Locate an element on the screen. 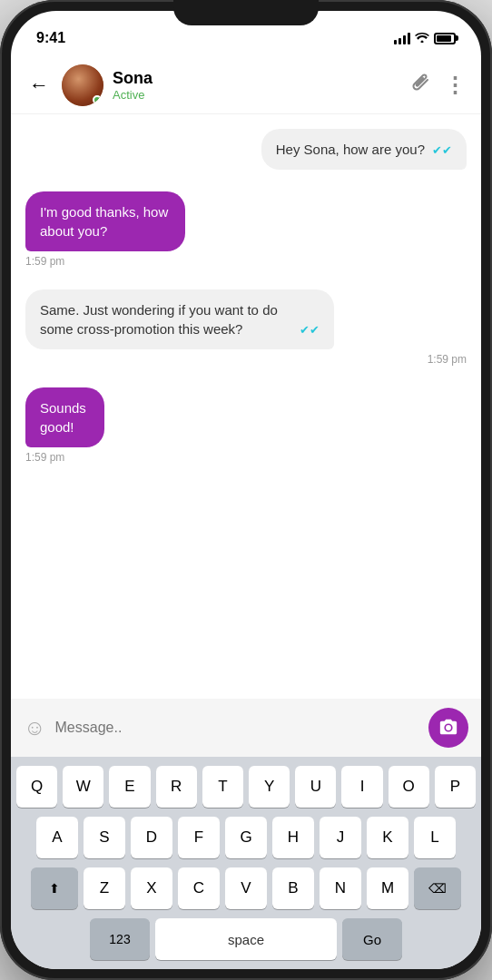 The height and width of the screenshot is (980, 492). header-actions: ⋮ is located at coordinates (439, 85).